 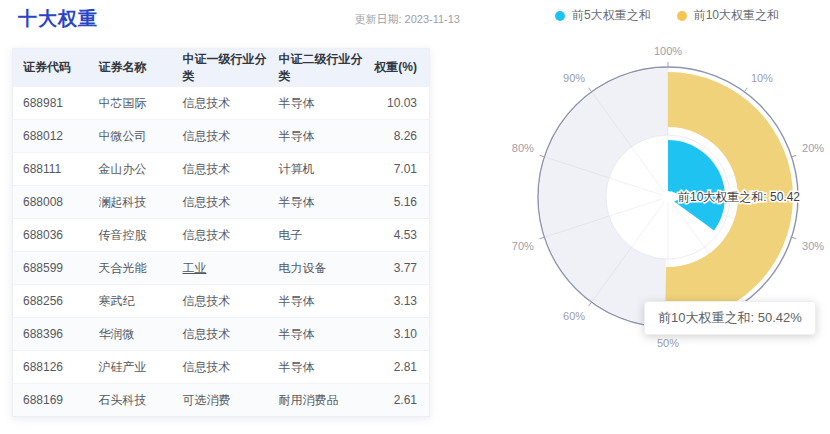 I want to click on table-row: 688012中微公司信息技术半导体8.26, so click(x=222, y=136).